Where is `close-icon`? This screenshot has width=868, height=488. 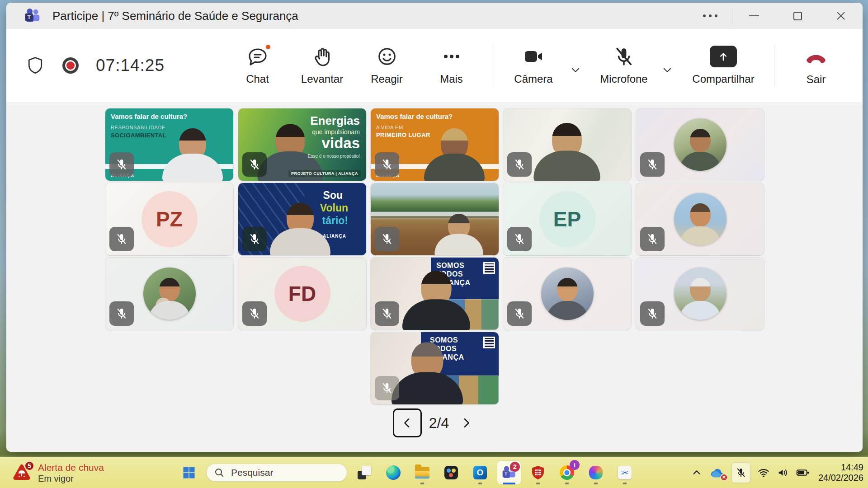 close-icon is located at coordinates (841, 16).